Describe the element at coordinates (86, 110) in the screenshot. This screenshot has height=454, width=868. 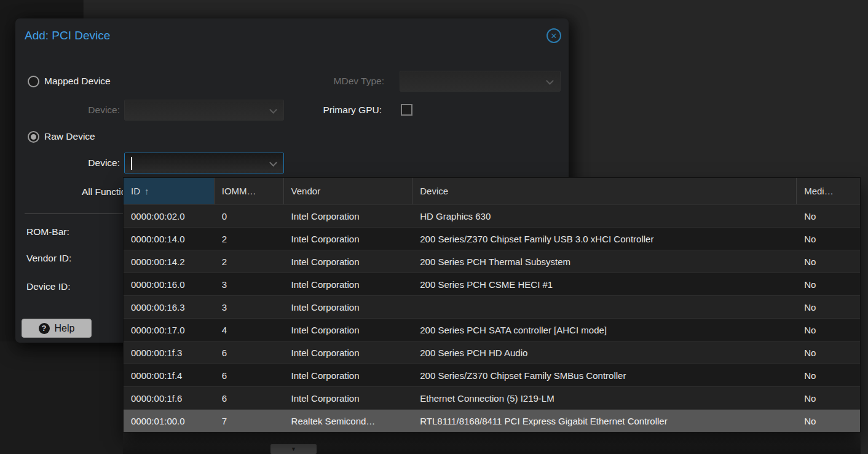
I see `mapped-device-device-label: Device:` at that location.